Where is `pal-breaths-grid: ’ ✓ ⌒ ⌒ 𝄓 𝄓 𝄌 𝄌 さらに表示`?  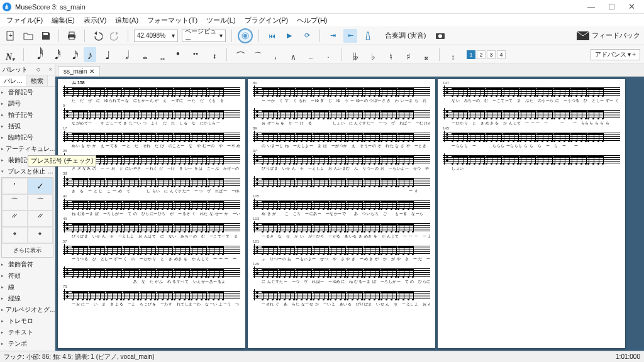
pal-breaths-grid: ’ ✓ ⌒ ⌒ 𝄓 𝄓 𝄌 𝄌 さらに表示 is located at coordinates (28, 217).